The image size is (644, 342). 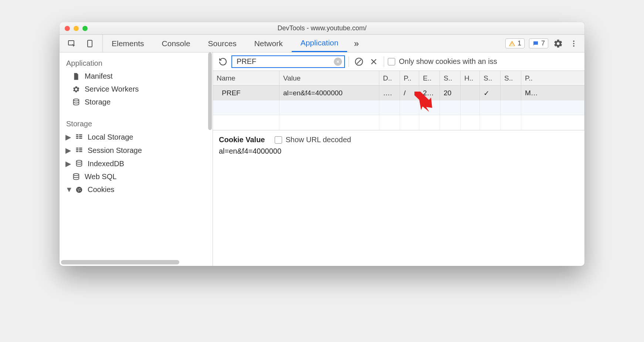 I want to click on sidebar-item-session-storage: ▶ Session Storage, so click(x=136, y=150).